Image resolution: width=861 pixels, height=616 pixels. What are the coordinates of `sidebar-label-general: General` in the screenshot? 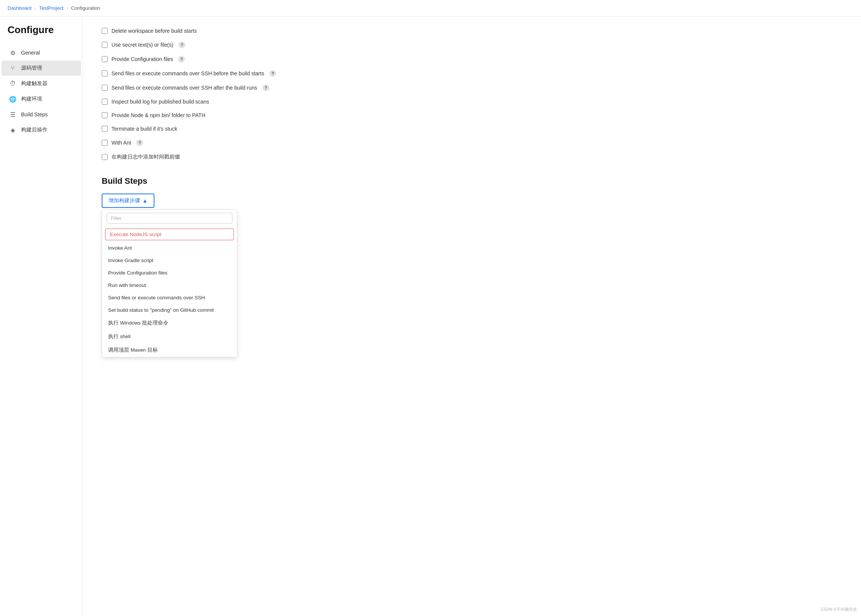 It's located at (30, 53).